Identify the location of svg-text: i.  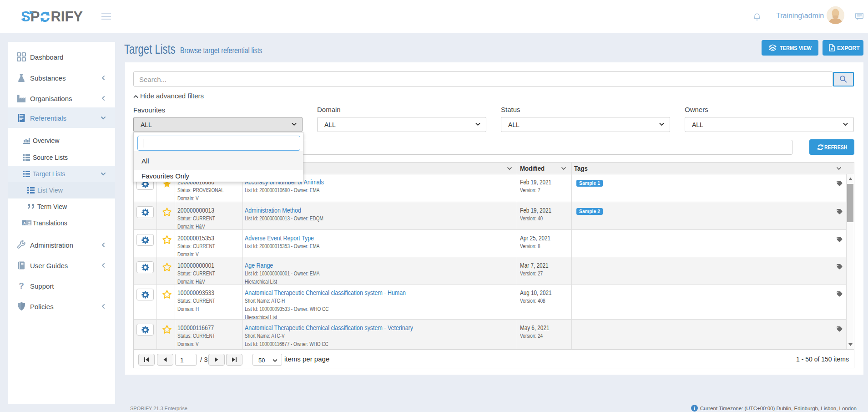
(694, 408).